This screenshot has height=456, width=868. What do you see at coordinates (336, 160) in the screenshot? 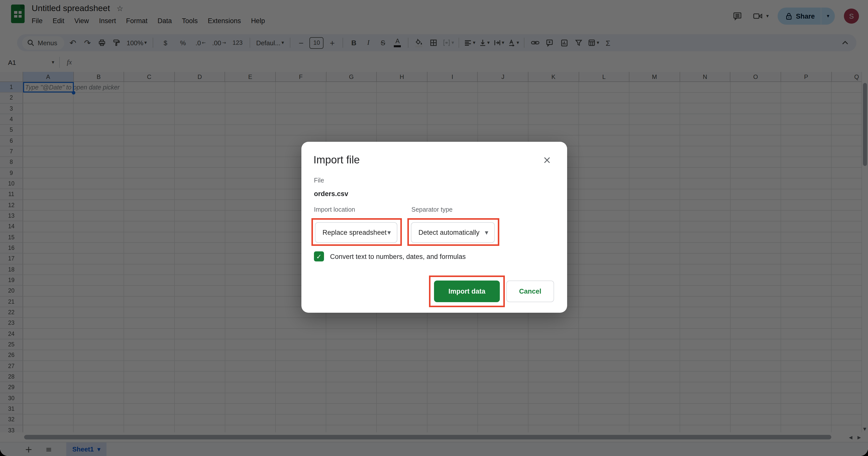
I see `dialog-title: Import file` at bounding box center [336, 160].